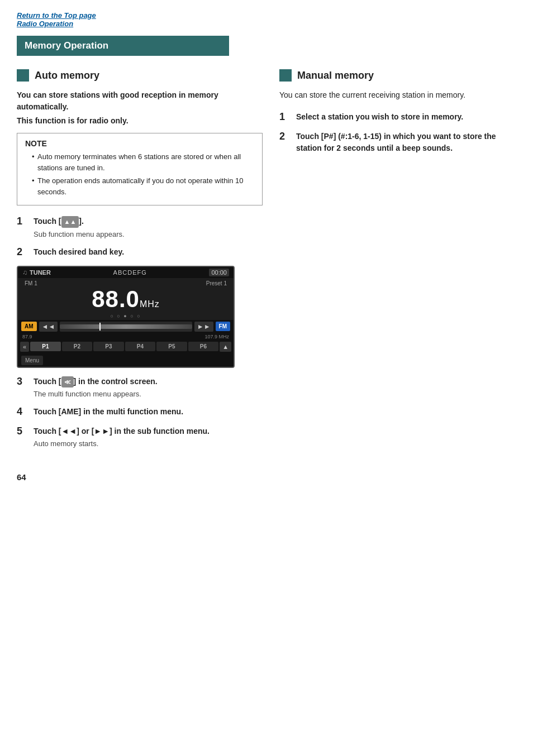 This screenshot has width=533, height=756. What do you see at coordinates (398, 117) in the screenshot?
I see `right-step-1: 1 Select a station you wish to store in …` at bounding box center [398, 117].